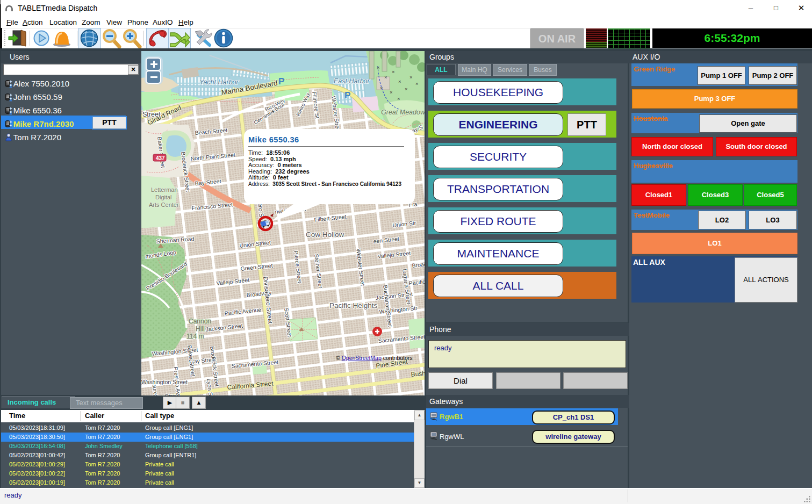 The width and height of the screenshot is (812, 504). I want to click on svg-text: Arts Center, so click(164, 205).